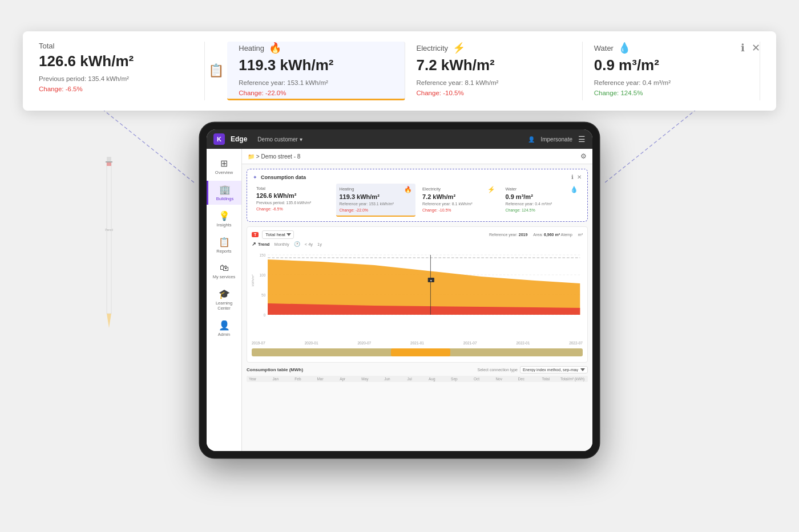  Describe the element at coordinates (421, 352) in the screenshot. I see `range-bar-active` at that location.